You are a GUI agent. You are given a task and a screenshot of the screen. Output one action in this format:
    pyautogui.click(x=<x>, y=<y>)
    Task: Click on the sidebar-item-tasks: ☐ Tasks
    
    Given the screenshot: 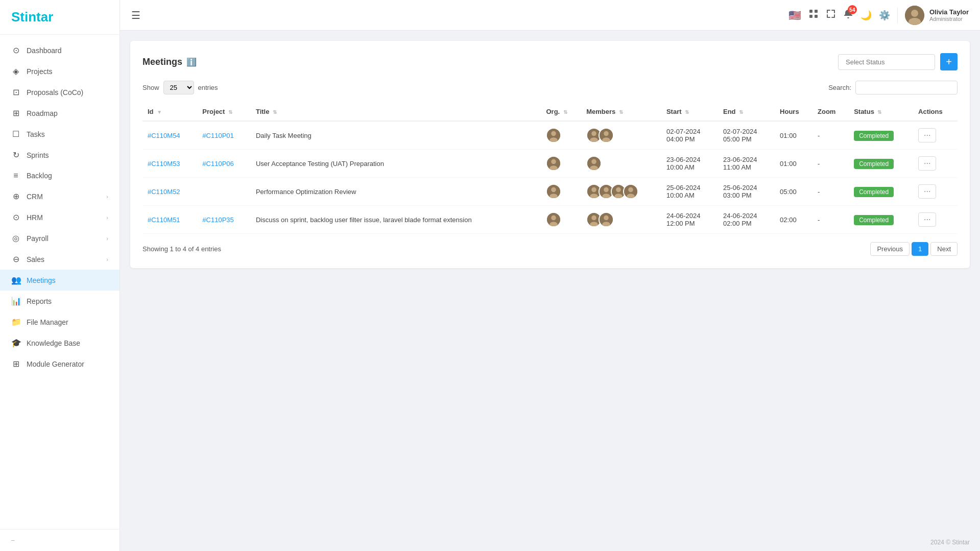 What is the action you would take?
    pyautogui.click(x=60, y=134)
    